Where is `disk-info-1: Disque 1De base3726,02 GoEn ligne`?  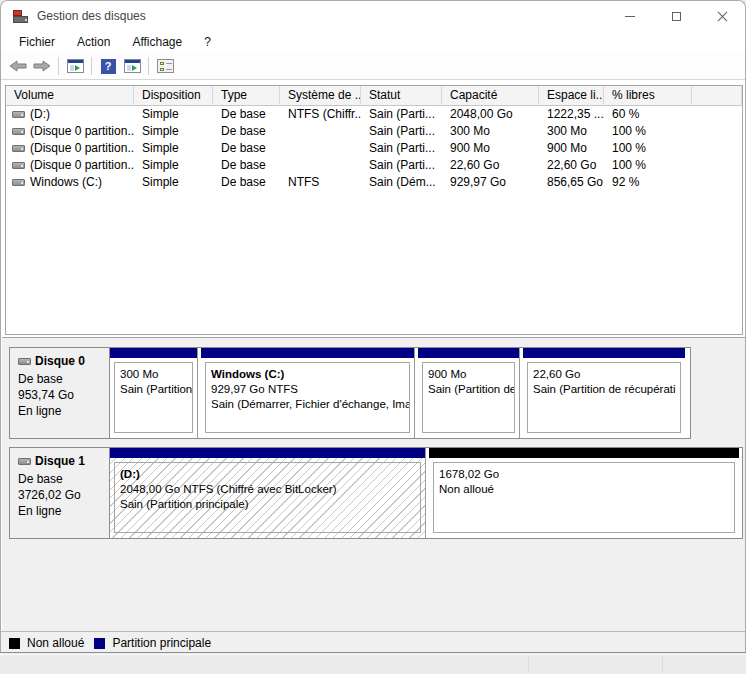
disk-info-1: Disque 1De base3726,02 GoEn ligne is located at coordinates (60, 493).